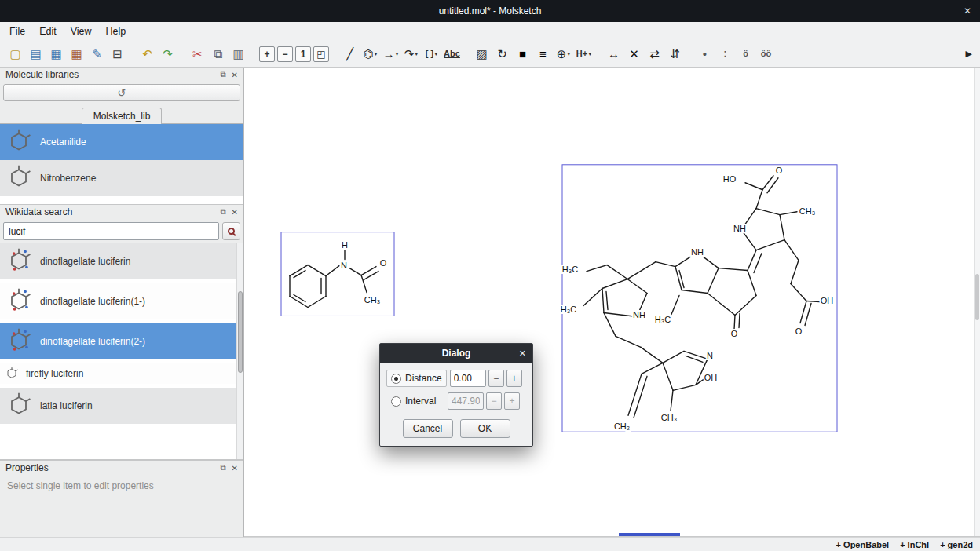 This screenshot has height=551, width=980. I want to click on distance-decrement-button: −, so click(496, 378).